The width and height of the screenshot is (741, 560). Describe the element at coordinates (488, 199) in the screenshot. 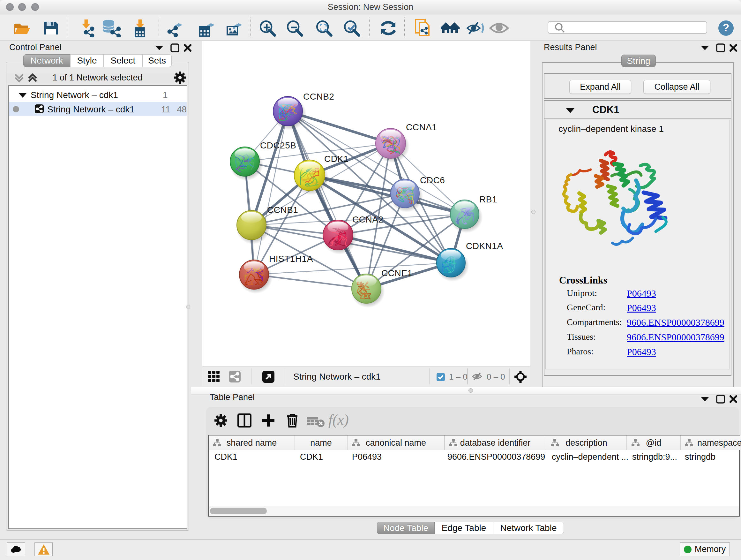

I see `svg-text: RB1` at that location.